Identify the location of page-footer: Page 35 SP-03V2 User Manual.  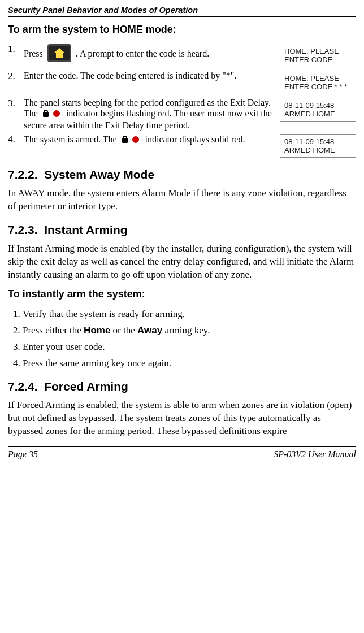
(182, 453).